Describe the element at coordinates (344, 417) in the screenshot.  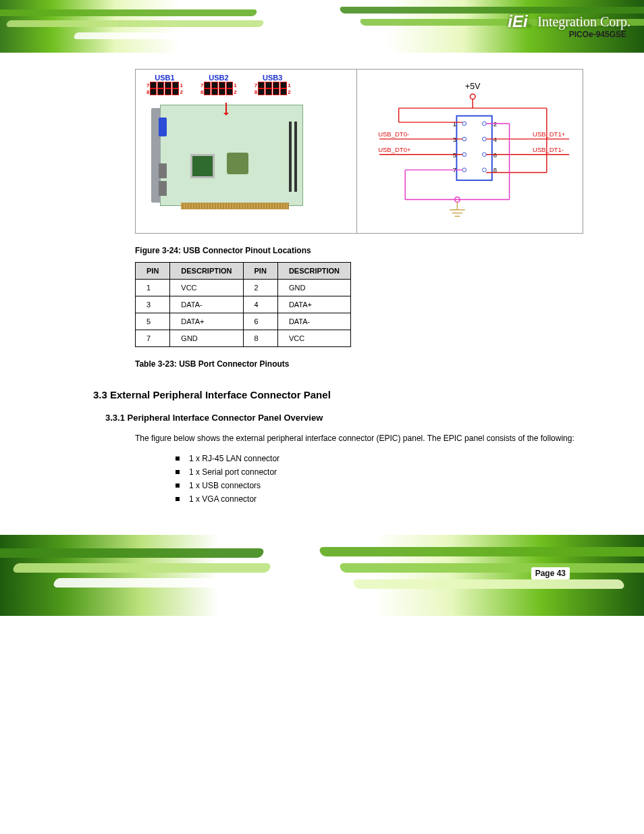
I see `subsection-heading: 3.3.1 Peripheral Interface Connector Pan…` at that location.